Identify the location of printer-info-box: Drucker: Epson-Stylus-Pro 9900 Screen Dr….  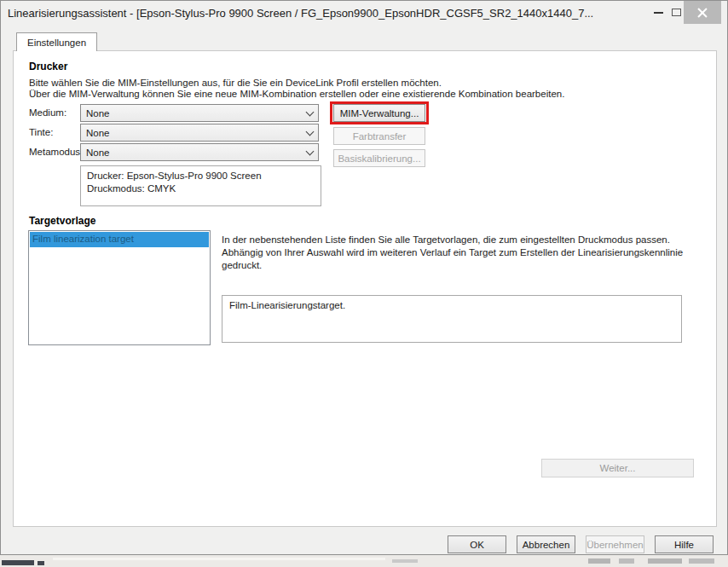
(201, 186).